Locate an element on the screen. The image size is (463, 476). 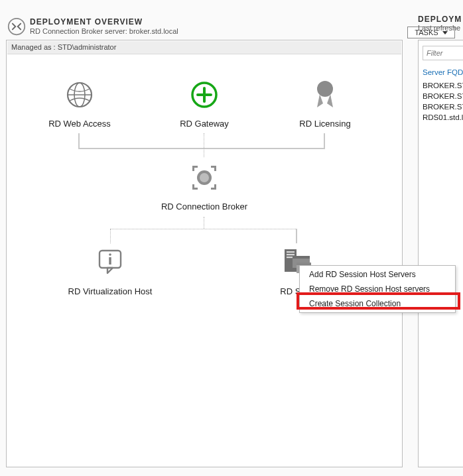
context-menu: Add RD Session Host Servers Remove RD Se… is located at coordinates (377, 289).